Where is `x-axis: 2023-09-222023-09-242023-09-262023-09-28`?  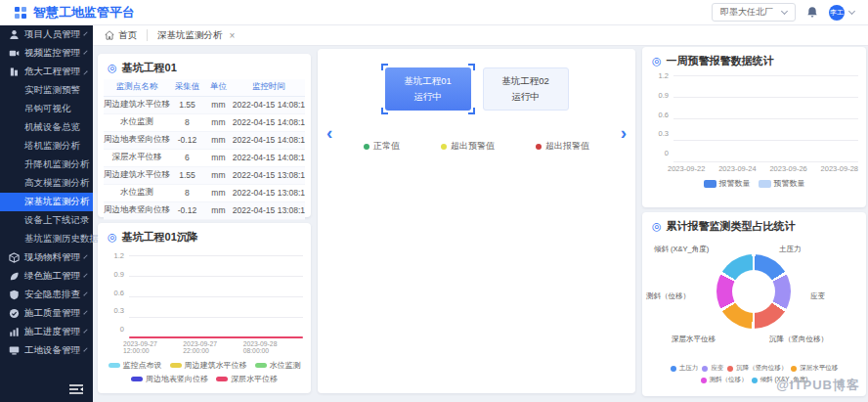 x-axis: 2023-09-222023-09-242023-09-262023-09-28 is located at coordinates (762, 168).